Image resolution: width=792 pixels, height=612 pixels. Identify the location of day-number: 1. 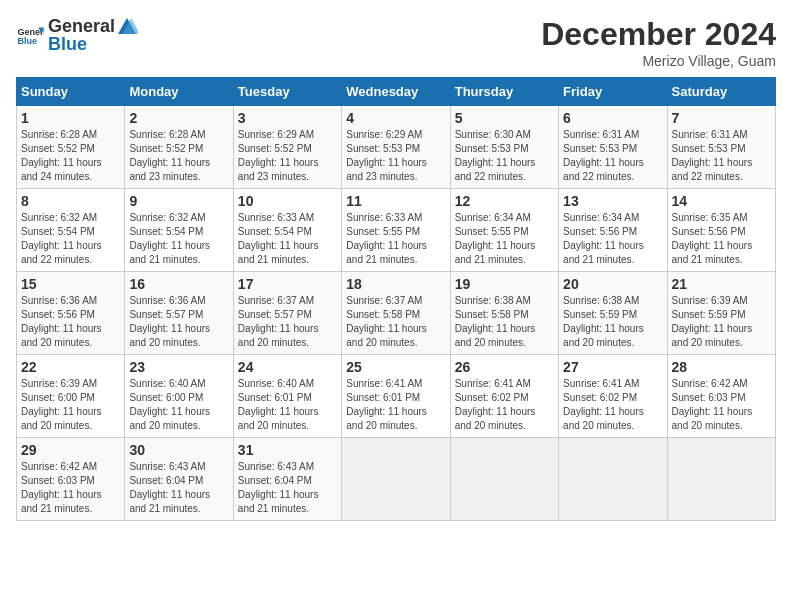
(70, 118).